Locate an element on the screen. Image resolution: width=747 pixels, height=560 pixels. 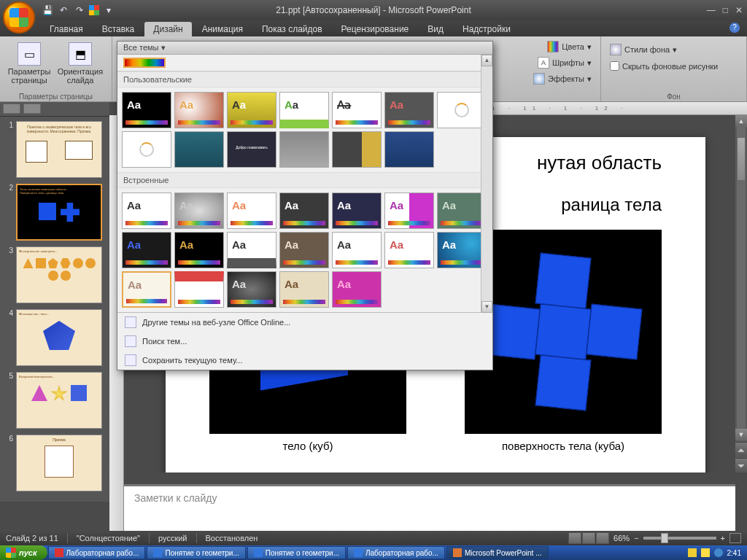
slide-thumb-1: 1Понятие о геометрическом теле и его пов… is located at coordinates (55, 149).